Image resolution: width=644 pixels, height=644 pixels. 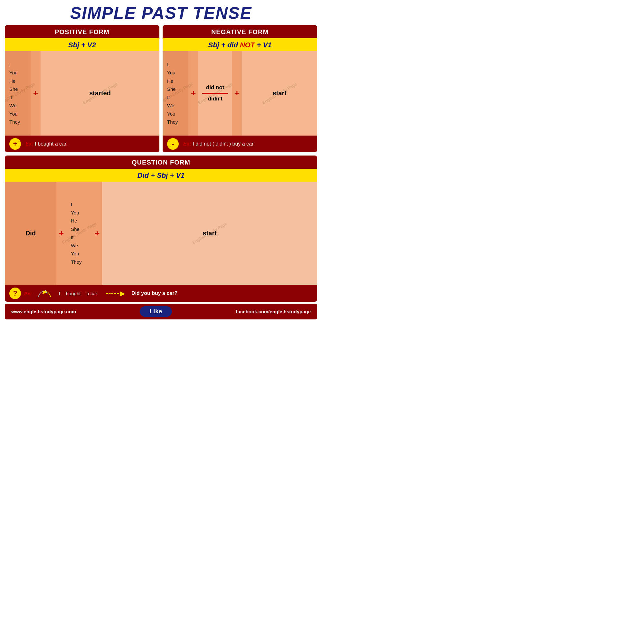 I want to click on negative-verb: start English Study Page, so click(x=279, y=93).